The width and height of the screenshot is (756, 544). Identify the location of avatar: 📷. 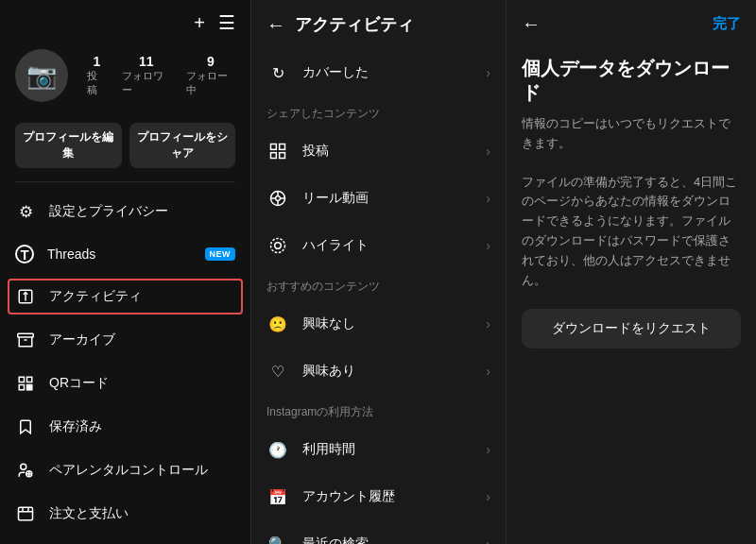
(42, 76).